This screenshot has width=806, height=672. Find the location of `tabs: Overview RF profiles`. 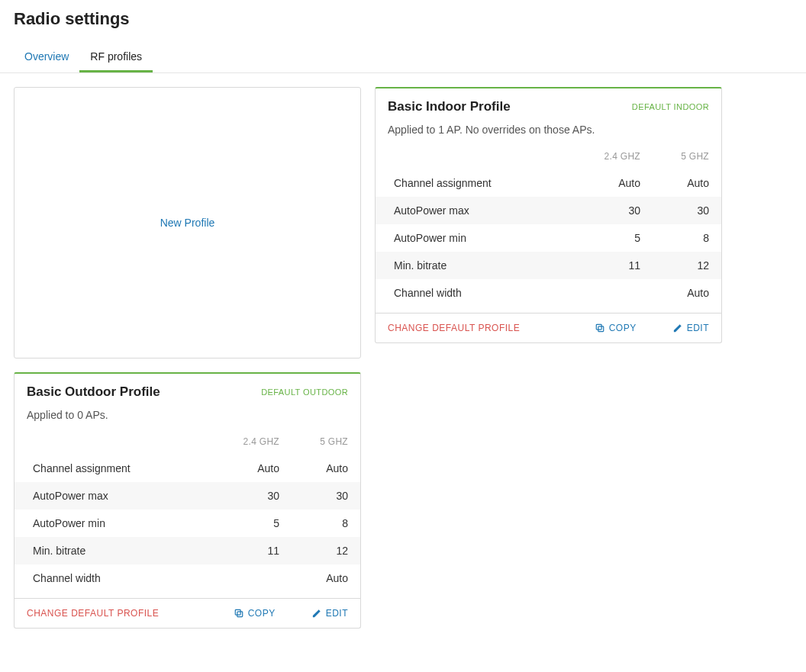

tabs: Overview RF profiles is located at coordinates (403, 58).